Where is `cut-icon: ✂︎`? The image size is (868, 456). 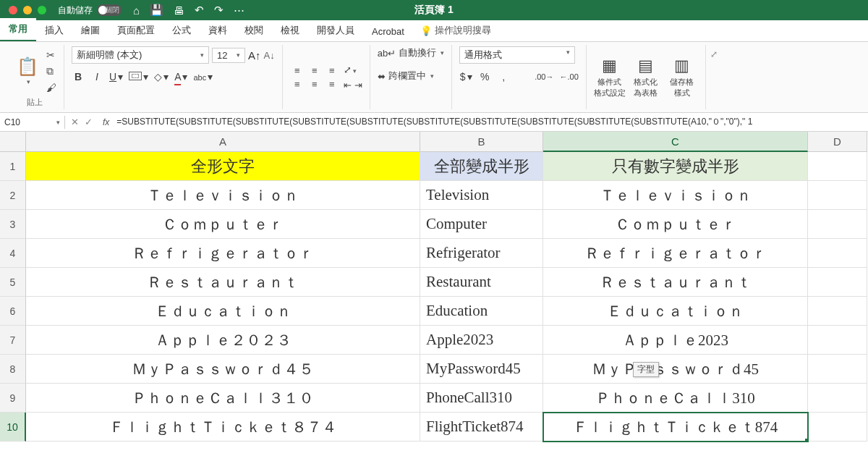
cut-icon: ✂︎ is located at coordinates (51, 55).